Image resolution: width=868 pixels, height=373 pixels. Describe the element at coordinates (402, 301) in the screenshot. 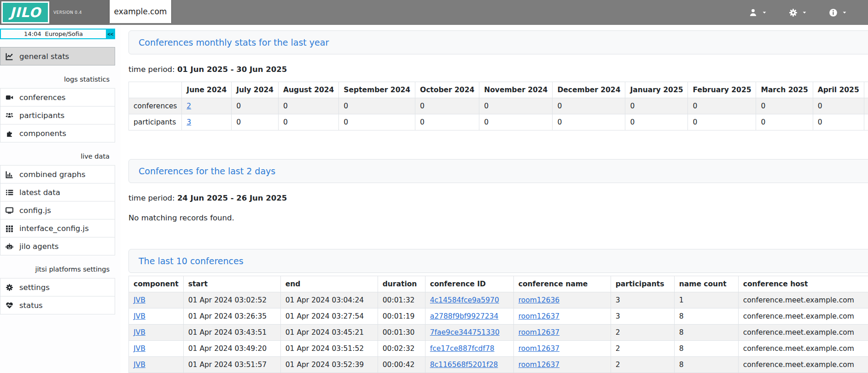

I see `conference-cell: 00:01:32` at that location.